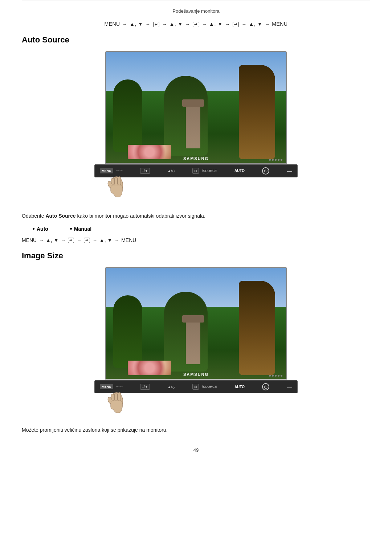 The width and height of the screenshot is (392, 554). What do you see at coordinates (83, 229) in the screenshot?
I see `bullet-manual-label: Manual` at bounding box center [83, 229].